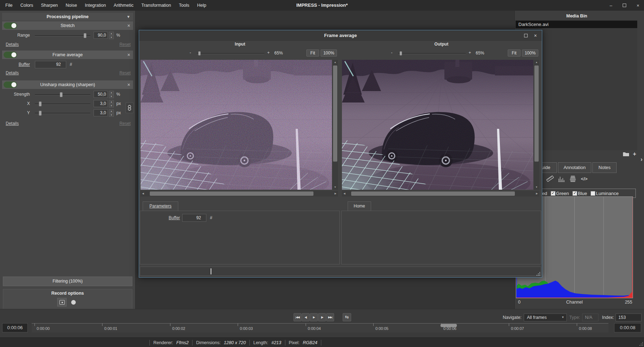  Describe the element at coordinates (341, 36) in the screenshot. I see `dialog-titlebar: Frame average ×` at that location.